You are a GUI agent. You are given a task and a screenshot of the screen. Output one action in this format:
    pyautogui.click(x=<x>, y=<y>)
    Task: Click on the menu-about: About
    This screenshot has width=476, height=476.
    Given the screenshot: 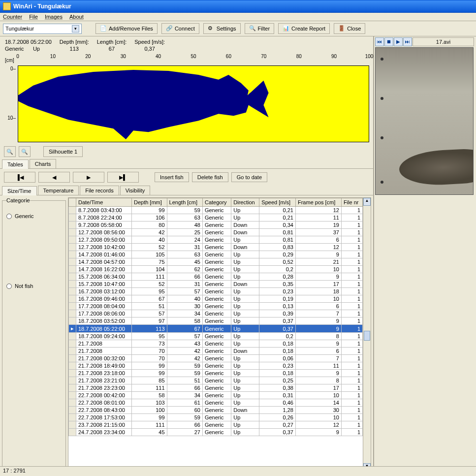 What is the action you would take?
    pyautogui.click(x=77, y=17)
    